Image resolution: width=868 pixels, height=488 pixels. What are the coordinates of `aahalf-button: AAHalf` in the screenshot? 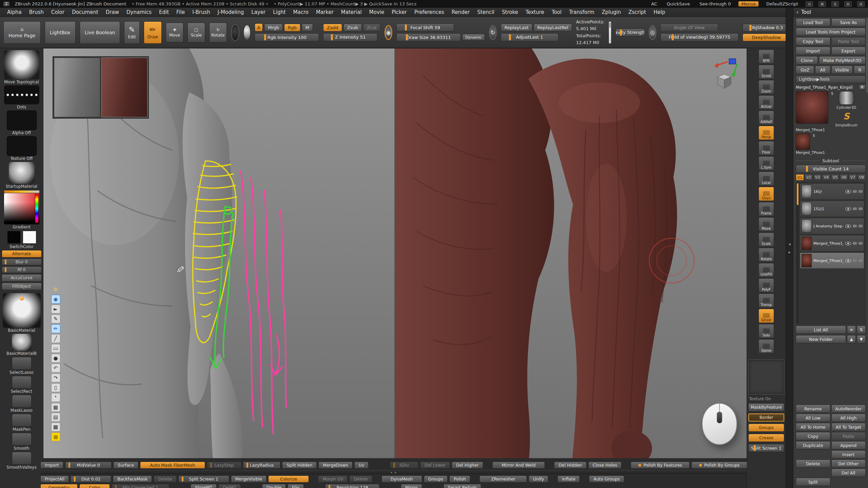 It's located at (766, 118).